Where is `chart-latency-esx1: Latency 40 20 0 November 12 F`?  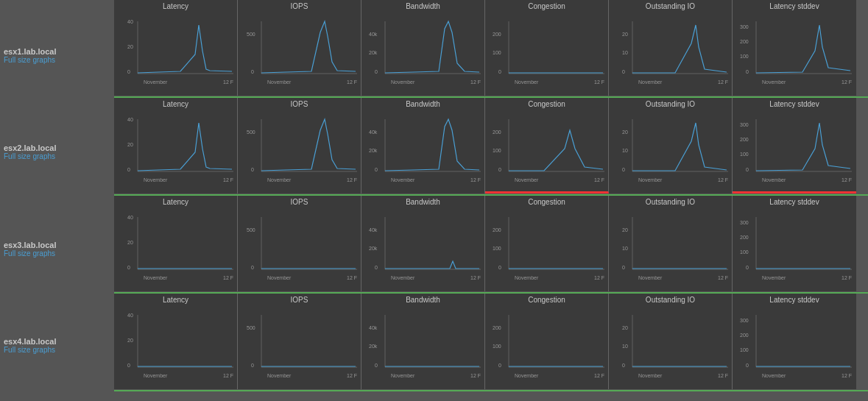
chart-latency-esx1: Latency 40 20 0 November 12 F is located at coordinates (176, 48).